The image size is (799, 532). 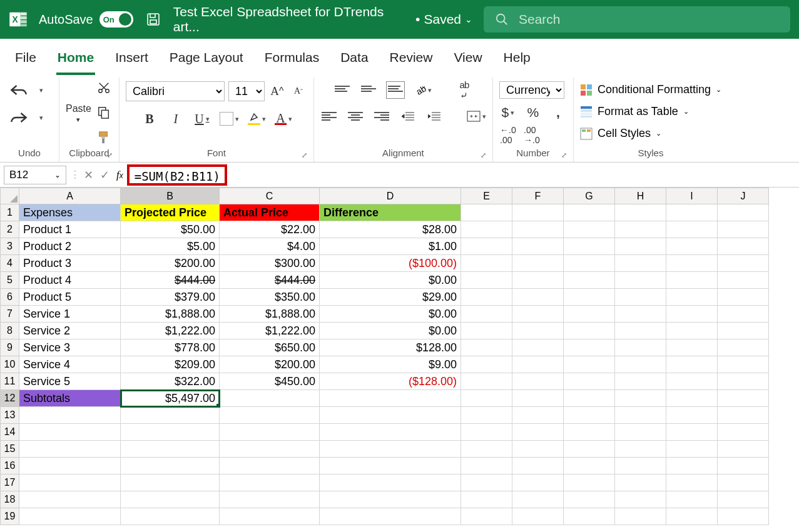 What do you see at coordinates (10, 213) in the screenshot?
I see `row-header: 1` at bounding box center [10, 213].